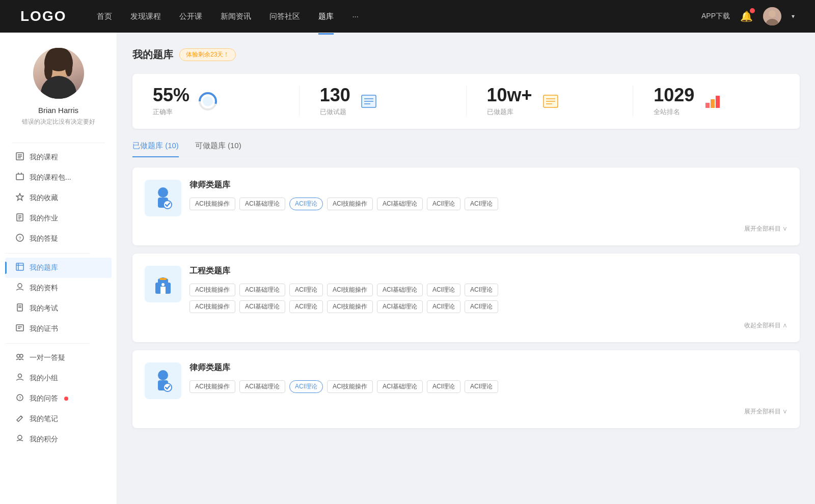  I want to click on stat-done-q-text: 130 已做试题, so click(335, 101).